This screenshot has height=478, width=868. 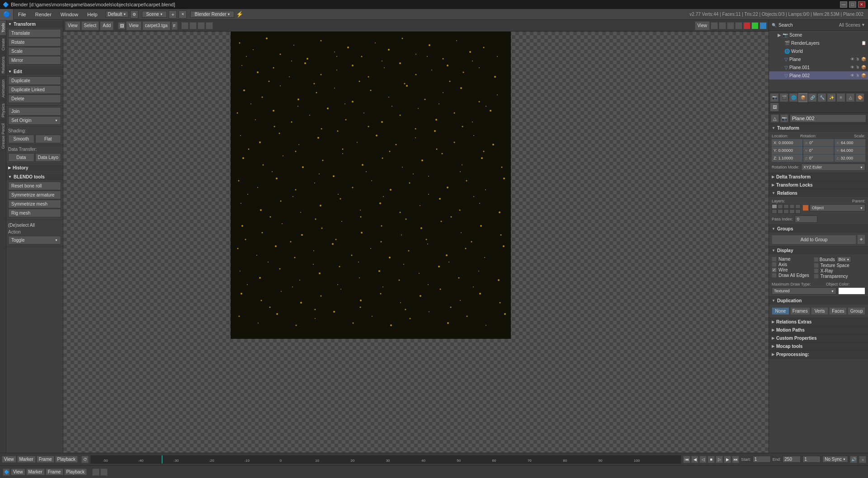 What do you see at coordinates (711, 459) in the screenshot?
I see `stop-btn: ■` at bounding box center [711, 459].